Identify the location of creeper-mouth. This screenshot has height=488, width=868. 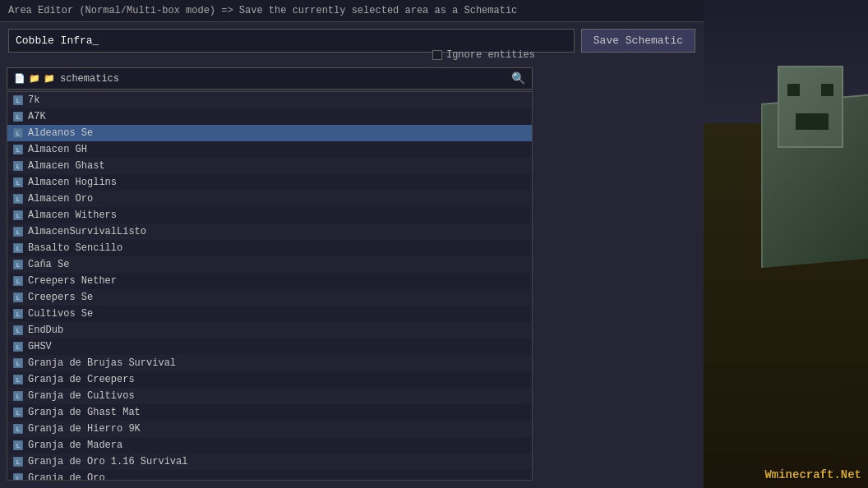
(812, 122).